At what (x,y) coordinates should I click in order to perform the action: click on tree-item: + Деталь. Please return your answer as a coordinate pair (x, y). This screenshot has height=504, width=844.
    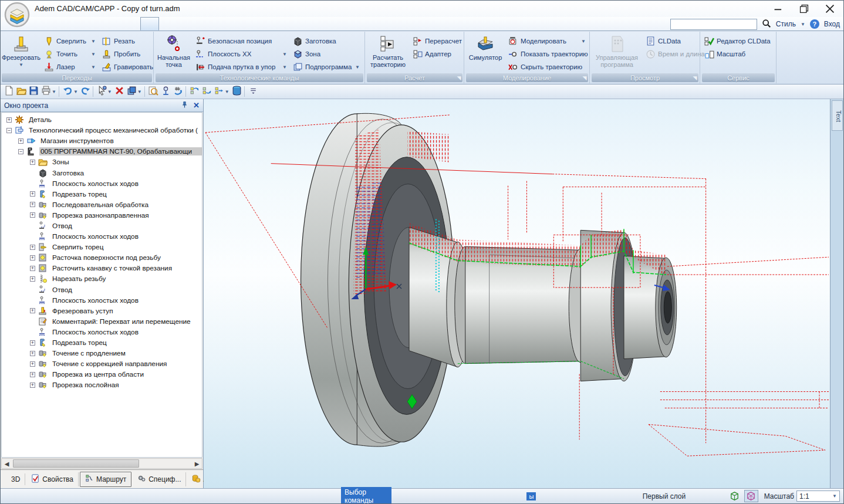
    Looking at the image, I should click on (102, 120).